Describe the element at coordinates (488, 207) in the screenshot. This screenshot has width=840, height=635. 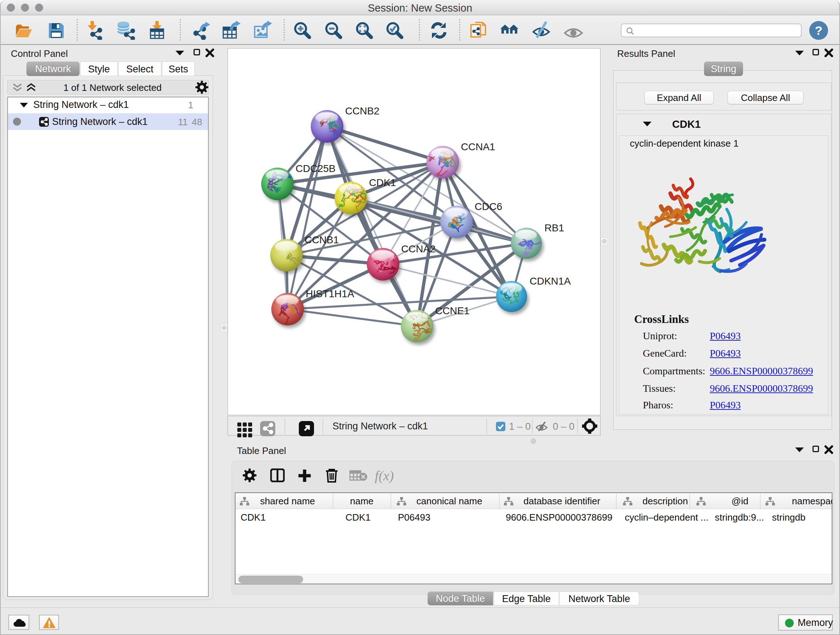
I see `svg-text: CDC6` at that location.